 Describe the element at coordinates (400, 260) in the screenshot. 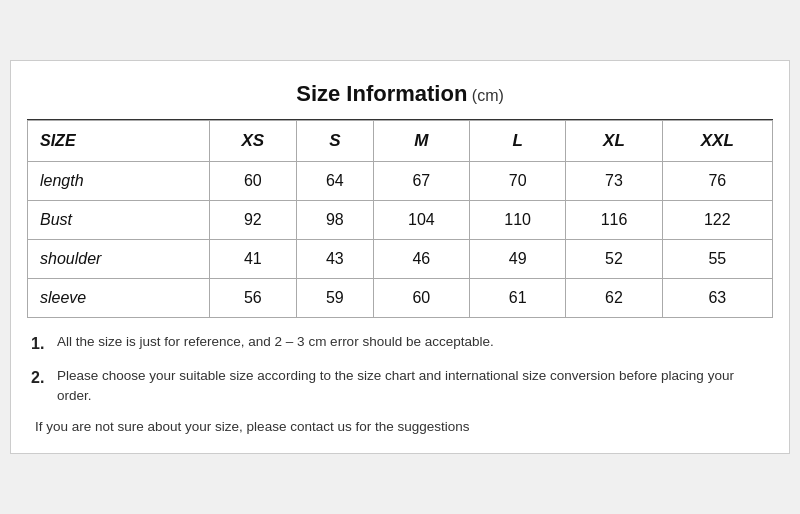

I see `table-row: shoulder414346495255` at that location.